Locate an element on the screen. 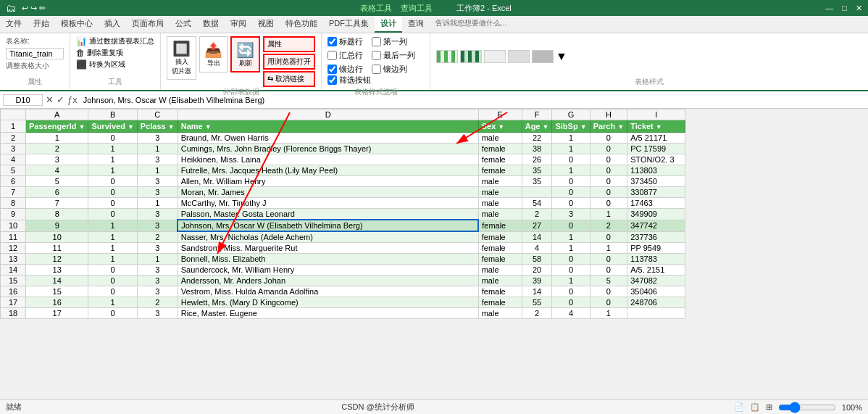 The width and height of the screenshot is (868, 414). tab-pdf: PDF工具集 is located at coordinates (349, 25).